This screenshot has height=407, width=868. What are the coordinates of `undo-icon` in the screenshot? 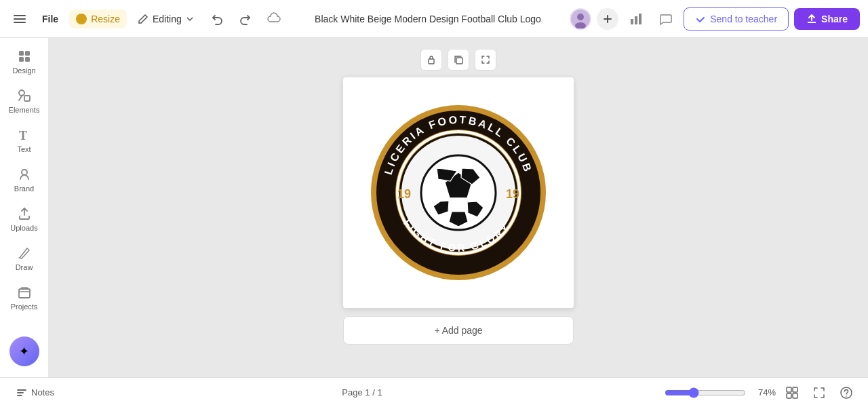 It's located at (217, 19).